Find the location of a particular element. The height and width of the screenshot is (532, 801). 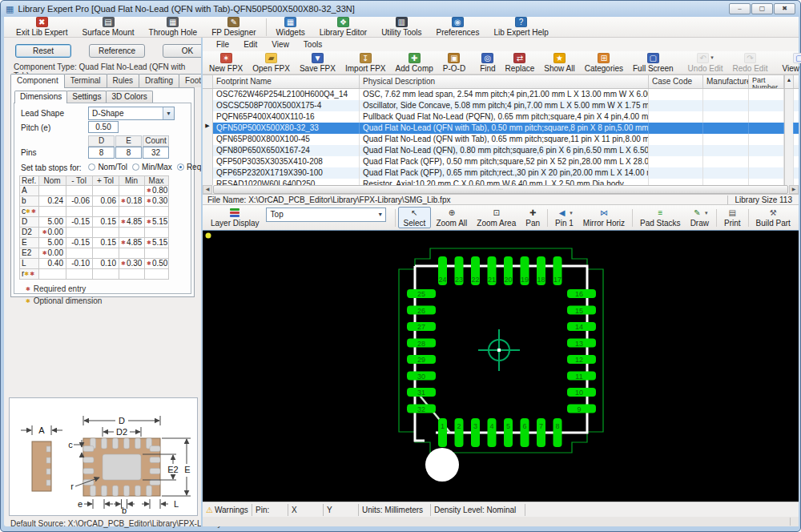

dim-cell-A-pos is located at coordinates (106, 191).